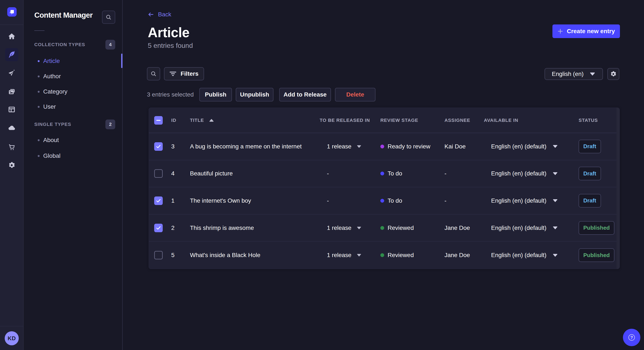  Describe the element at coordinates (73, 156) in the screenshot. I see `sidebar-item-global: Global` at that location.